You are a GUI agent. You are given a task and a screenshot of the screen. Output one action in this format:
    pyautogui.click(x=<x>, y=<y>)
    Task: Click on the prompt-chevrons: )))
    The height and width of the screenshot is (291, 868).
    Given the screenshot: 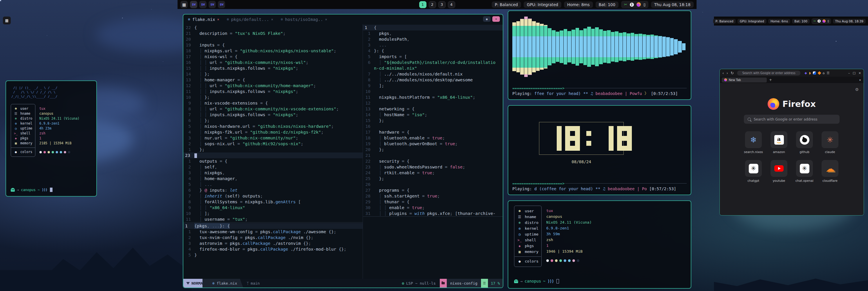 What is the action you would take?
    pyautogui.click(x=551, y=281)
    